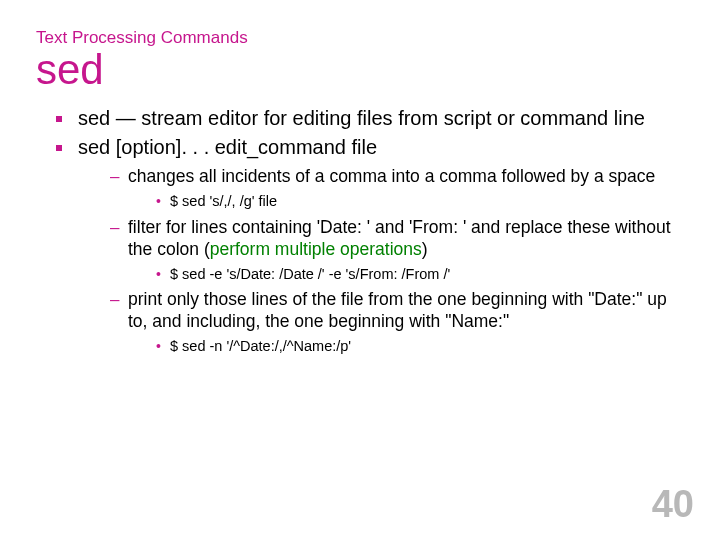 The image size is (720, 540). I want to click on list-item-text: print only those lines of the file from …, so click(398, 310).